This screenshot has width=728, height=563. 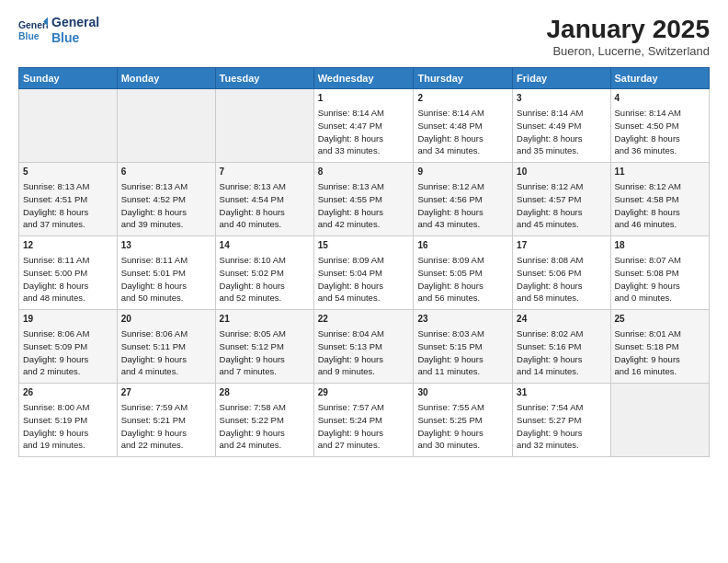 I want to click on day-info: Sunrise: 8:03 AMSunset: 5:15 PMDaylight:…, so click(x=463, y=353).